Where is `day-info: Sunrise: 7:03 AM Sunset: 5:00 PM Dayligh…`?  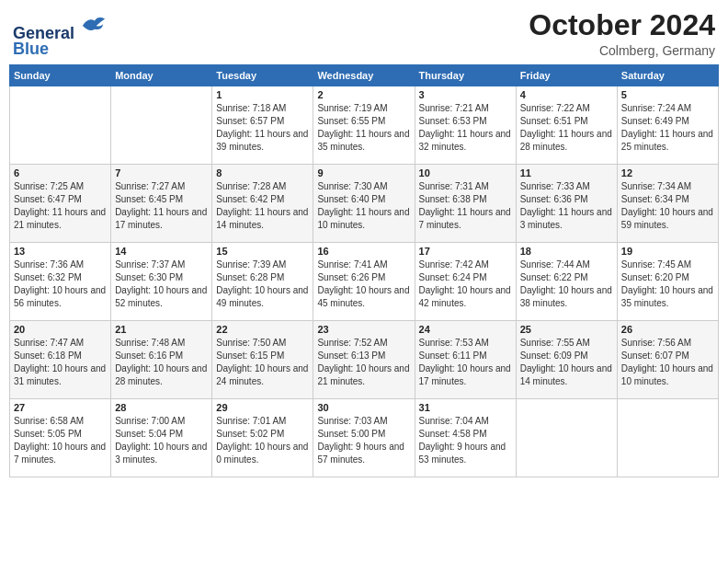 day-info: Sunrise: 7:03 AM Sunset: 5:00 PM Dayligh… is located at coordinates (364, 441).